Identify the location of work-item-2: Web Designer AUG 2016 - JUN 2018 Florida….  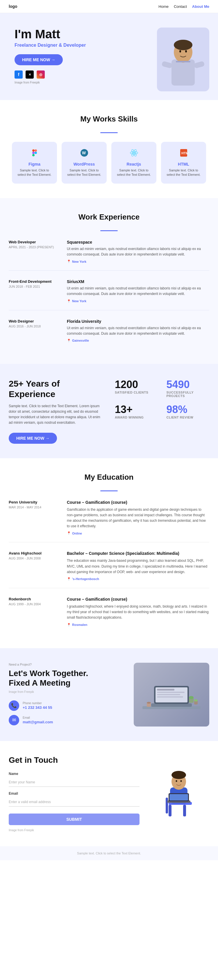
(109, 334).